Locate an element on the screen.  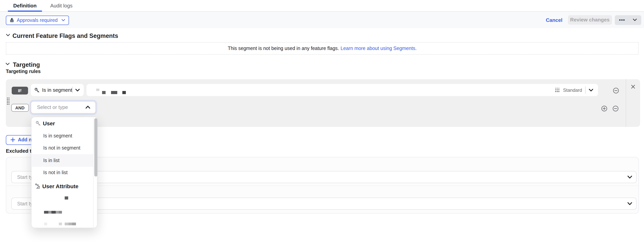
no-flags-message: This segment is not being used in any fe… is located at coordinates (284, 48).